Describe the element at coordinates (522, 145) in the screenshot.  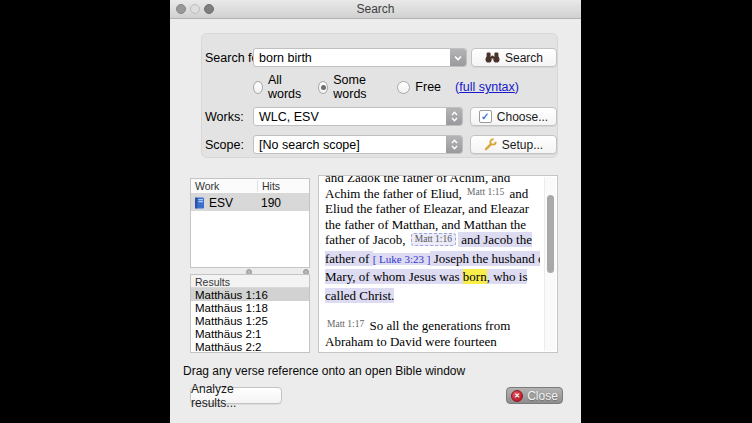
I see `setup-button-label: Setup...` at that location.